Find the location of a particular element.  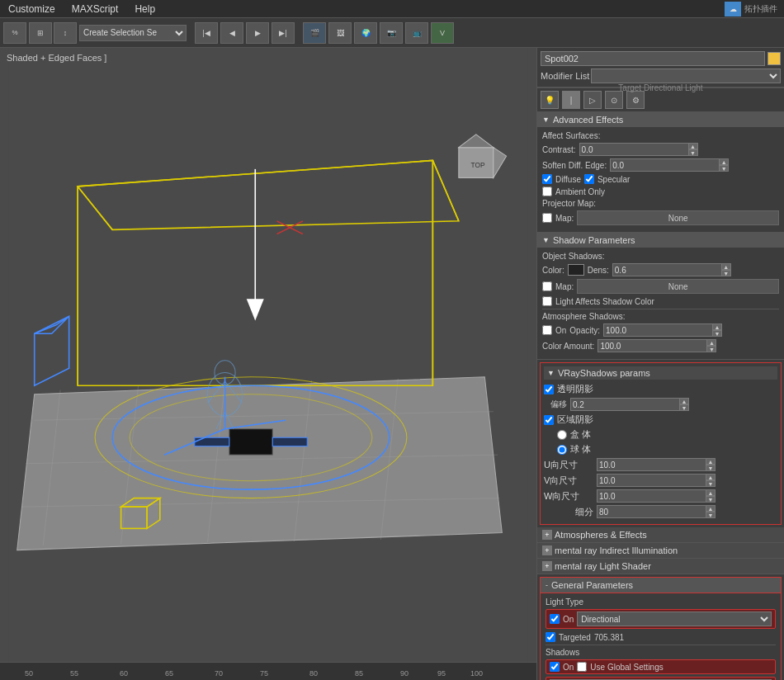

display-icon-btn: ⊙ is located at coordinates (614, 100).